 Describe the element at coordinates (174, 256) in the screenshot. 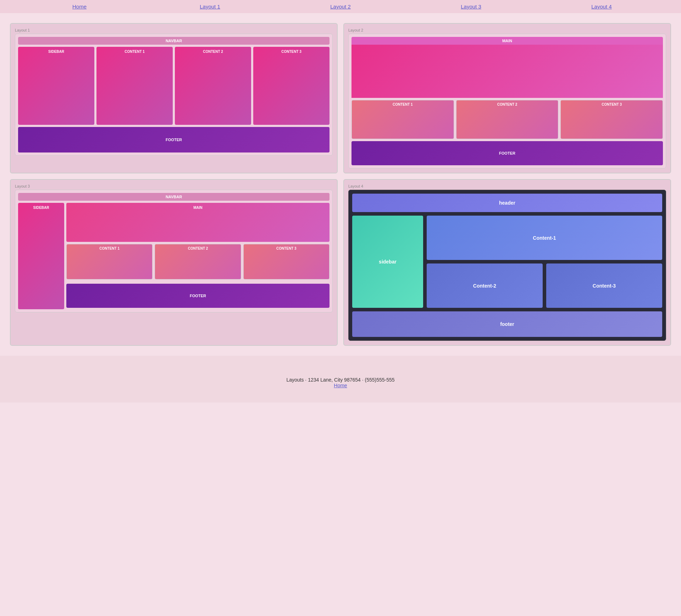

I see `layout3-body: SIDEBAR MAIN CONTENT 1 CONTENT 2 CONTENT…` at that location.